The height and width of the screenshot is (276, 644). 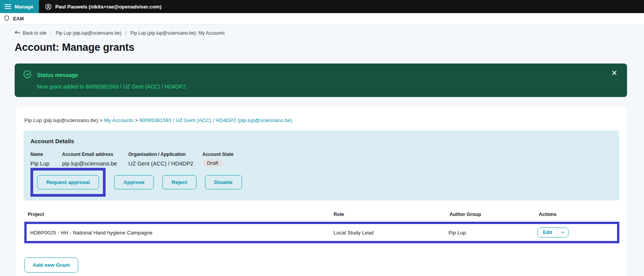 I want to click on grants-table: Project Role Author Group Actions HDBP00…, so click(x=321, y=227).